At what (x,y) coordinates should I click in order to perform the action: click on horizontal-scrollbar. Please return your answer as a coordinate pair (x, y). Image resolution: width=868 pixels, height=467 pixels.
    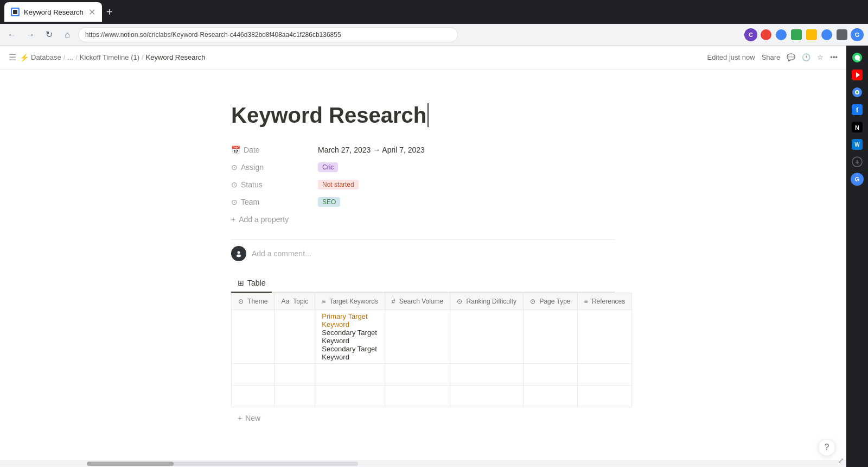
    Looking at the image, I should click on (423, 464).